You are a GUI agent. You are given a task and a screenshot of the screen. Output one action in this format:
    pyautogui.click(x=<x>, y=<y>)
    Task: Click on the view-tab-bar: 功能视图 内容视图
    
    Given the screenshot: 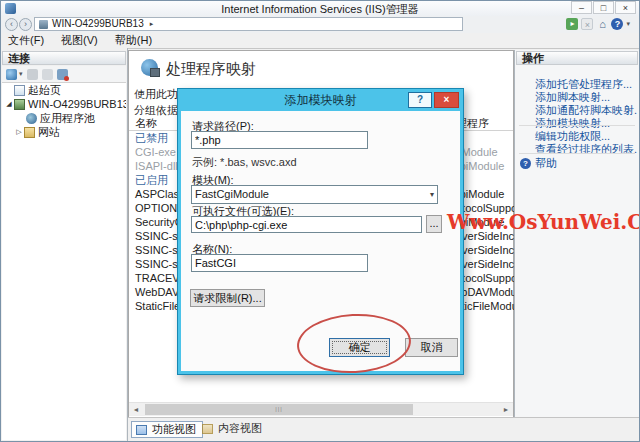 What is the action you would take?
    pyautogui.click(x=384, y=429)
    